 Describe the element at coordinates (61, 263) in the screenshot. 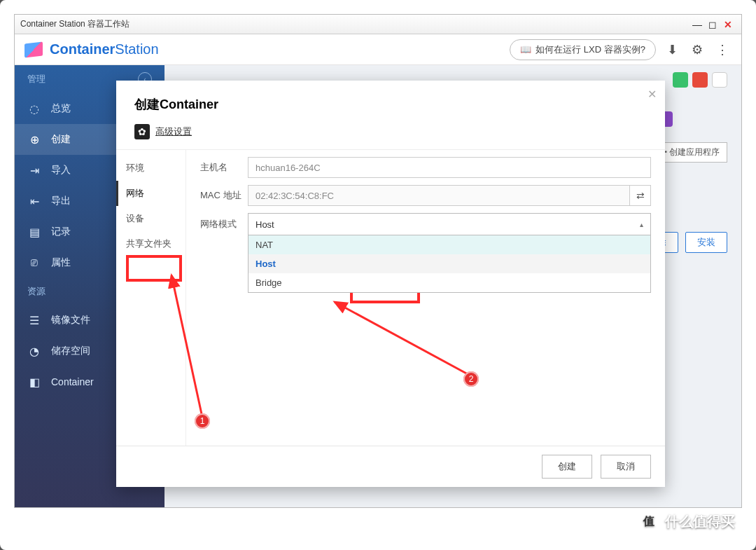

I see `sidebar-item-label: 属性` at that location.